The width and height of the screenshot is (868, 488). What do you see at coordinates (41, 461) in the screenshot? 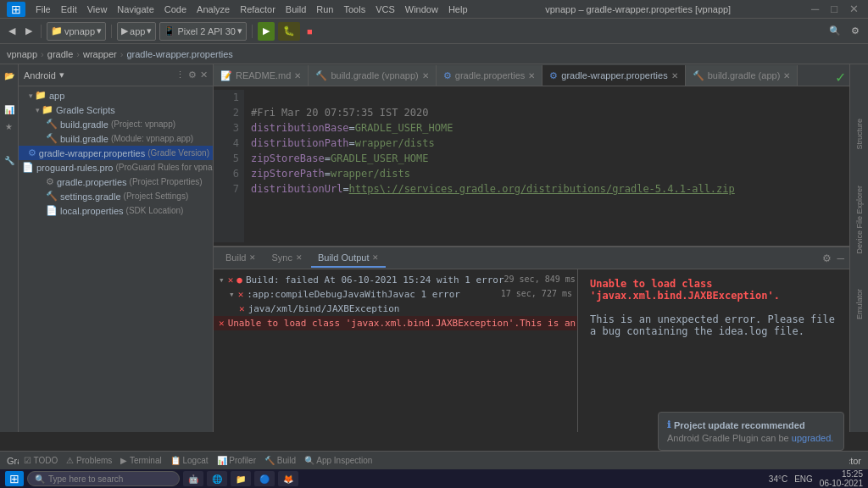
I see `tab-todo: ☑ TODO` at bounding box center [41, 461].